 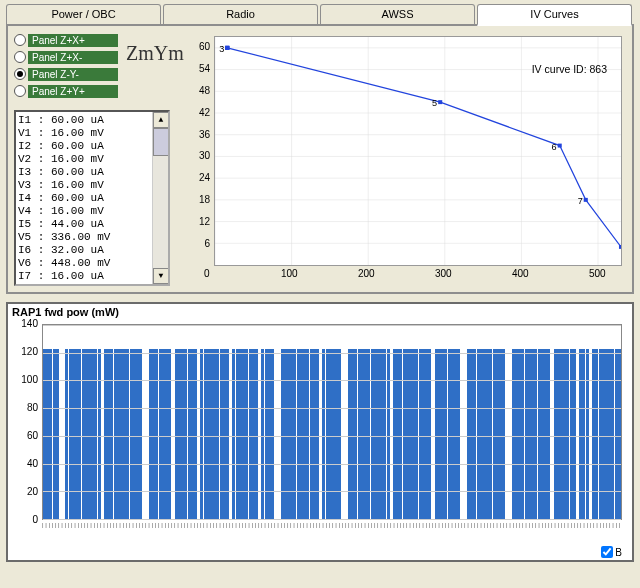 What do you see at coordinates (222, 49) in the screenshot?
I see `svg-text: 3` at bounding box center [222, 49].